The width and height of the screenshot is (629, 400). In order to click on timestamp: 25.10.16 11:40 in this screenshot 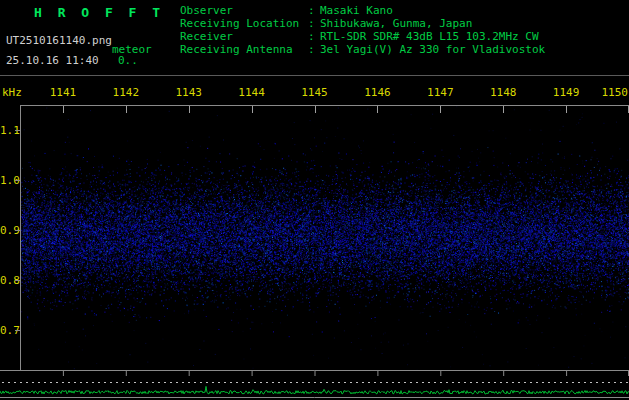, I will do `click(52, 60)`.